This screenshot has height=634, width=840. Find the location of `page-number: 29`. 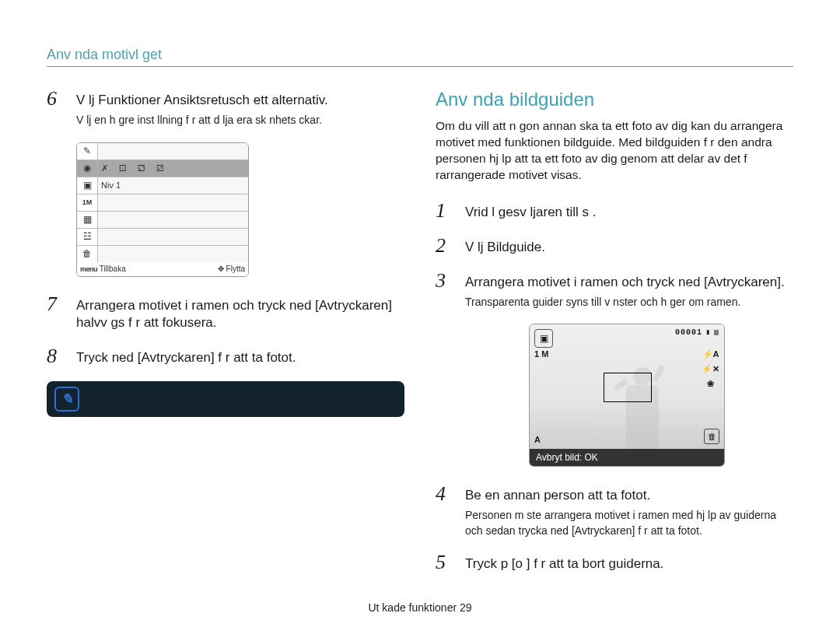

page-number: 29 is located at coordinates (466, 608).